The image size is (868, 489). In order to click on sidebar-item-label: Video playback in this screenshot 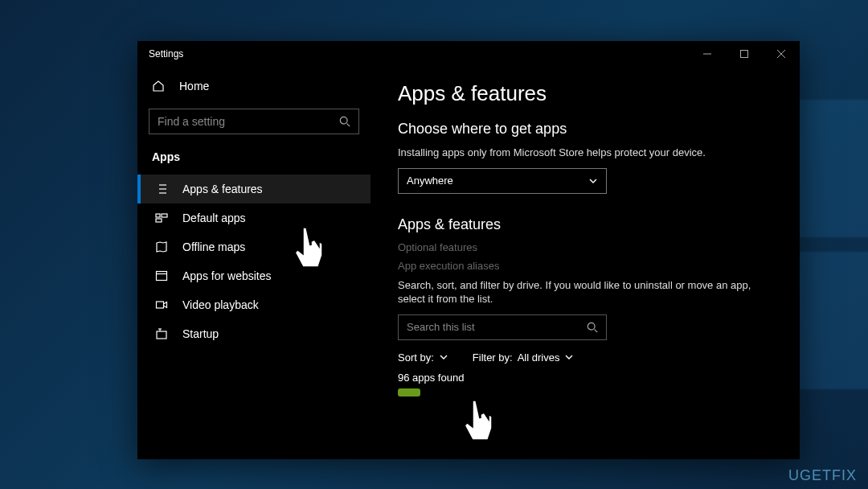, I will do `click(220, 305)`.